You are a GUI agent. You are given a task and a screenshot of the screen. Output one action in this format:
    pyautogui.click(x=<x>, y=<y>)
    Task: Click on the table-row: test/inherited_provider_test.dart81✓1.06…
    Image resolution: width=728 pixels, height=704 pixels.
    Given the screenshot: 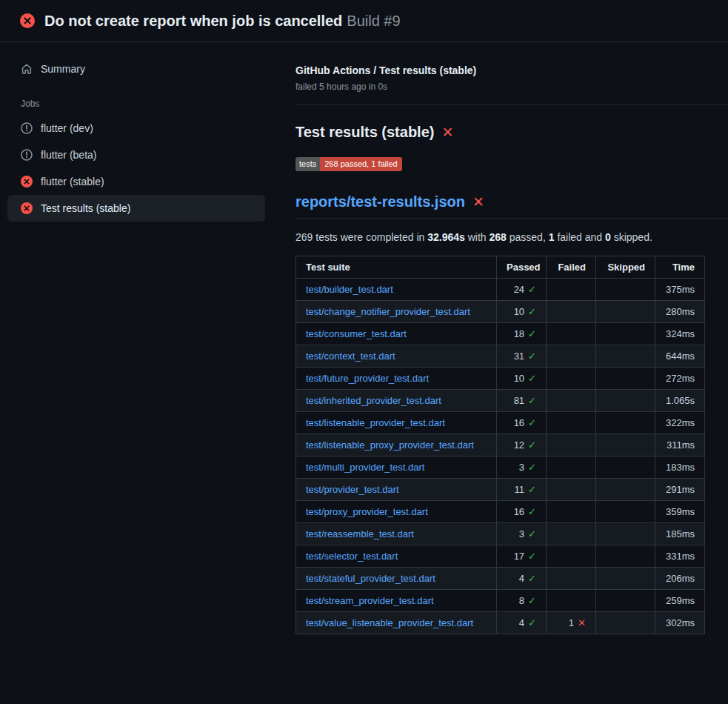 What is the action you would take?
    pyautogui.click(x=501, y=401)
    